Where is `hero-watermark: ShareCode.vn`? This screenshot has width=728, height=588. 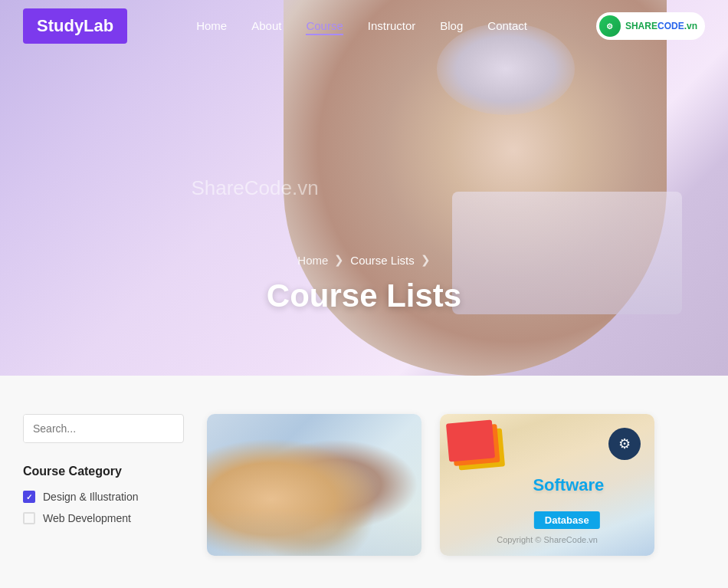 hero-watermark: ShareCode.vn is located at coordinates (254, 189).